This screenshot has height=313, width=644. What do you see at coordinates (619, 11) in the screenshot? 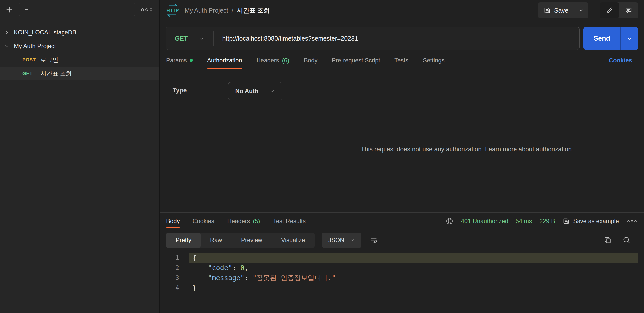
I see `header-icon-group` at bounding box center [619, 11].